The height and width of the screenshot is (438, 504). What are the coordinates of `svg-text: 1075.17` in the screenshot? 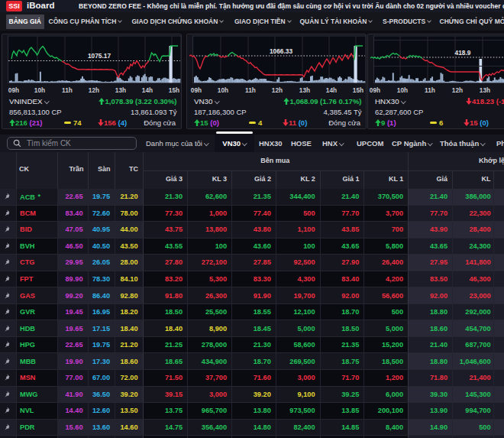 It's located at (99, 56).